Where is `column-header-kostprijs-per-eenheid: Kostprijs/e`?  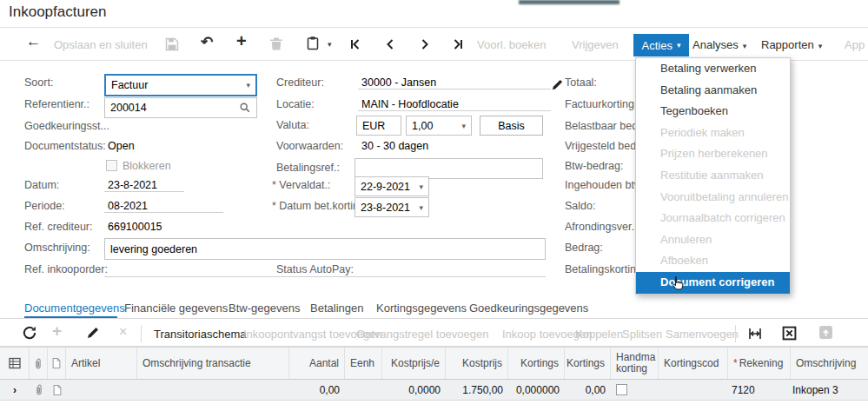
column-header-kostprijs-per-eenheid: Kostprijs/e is located at coordinates (414, 363).